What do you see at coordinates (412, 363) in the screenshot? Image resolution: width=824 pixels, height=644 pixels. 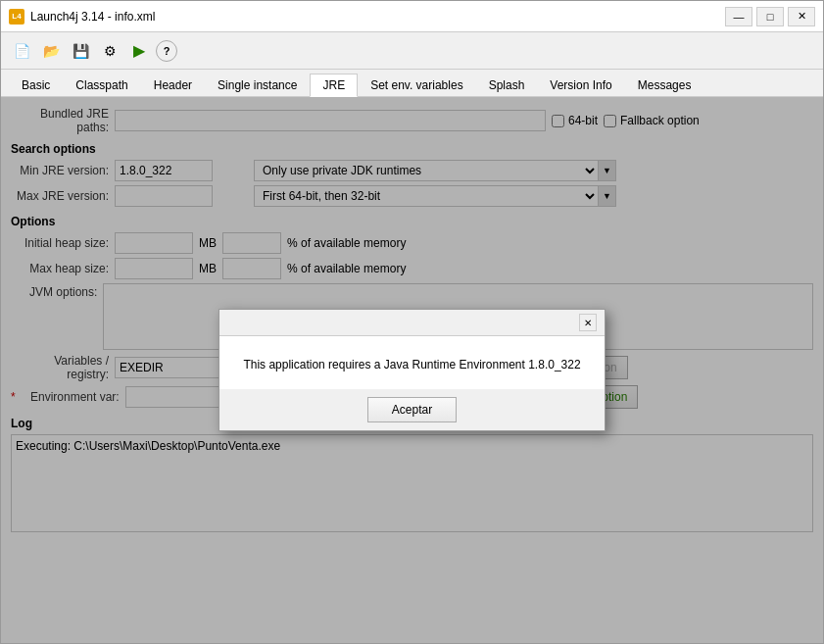 I see `modal-body: This application requires a Java Runtime…` at bounding box center [412, 363].